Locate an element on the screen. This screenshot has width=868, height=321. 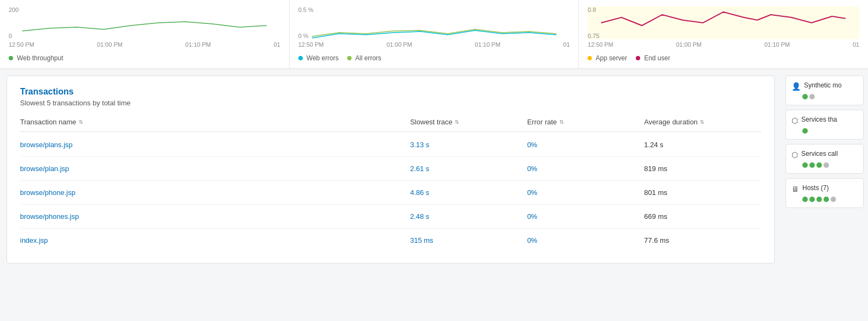
transaction-avg: 801 ms is located at coordinates (703, 192).